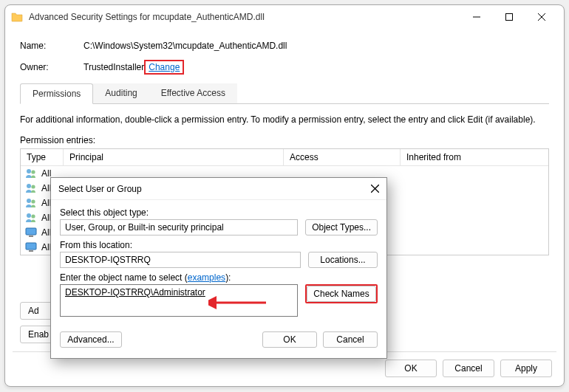 This screenshot has width=569, height=392. I want to click on enter-object-name-label: Enter the object name to select (example…, so click(219, 278).